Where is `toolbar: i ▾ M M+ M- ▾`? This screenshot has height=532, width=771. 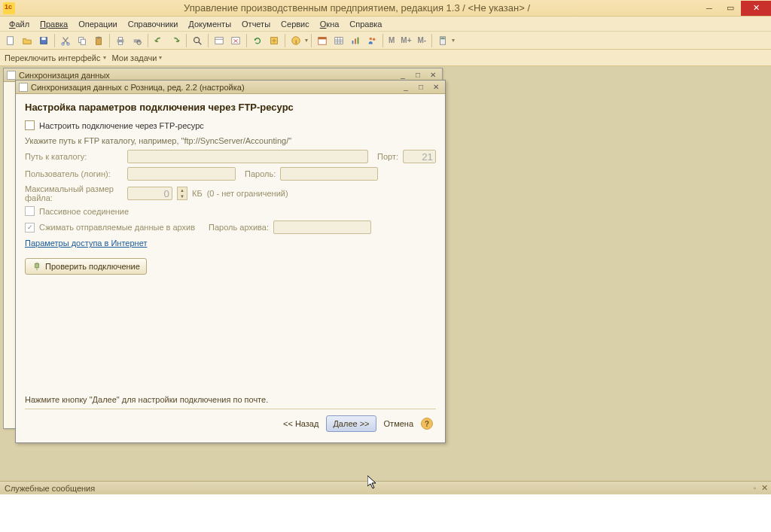
toolbar: i ▾ M M+ M- ▾ is located at coordinates (386, 41).